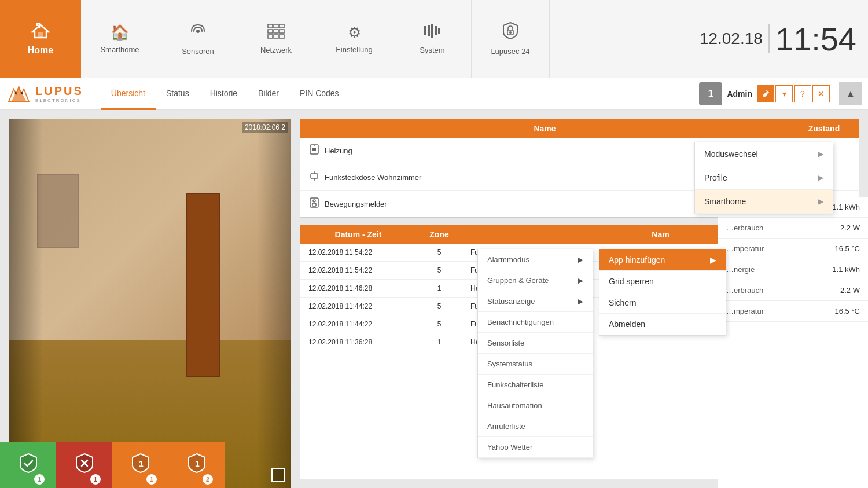 Image resolution: width=868 pixels, height=488 pixels. Describe the element at coordinates (140, 465) in the screenshot. I see `status-btn-2: 1 1` at that location.